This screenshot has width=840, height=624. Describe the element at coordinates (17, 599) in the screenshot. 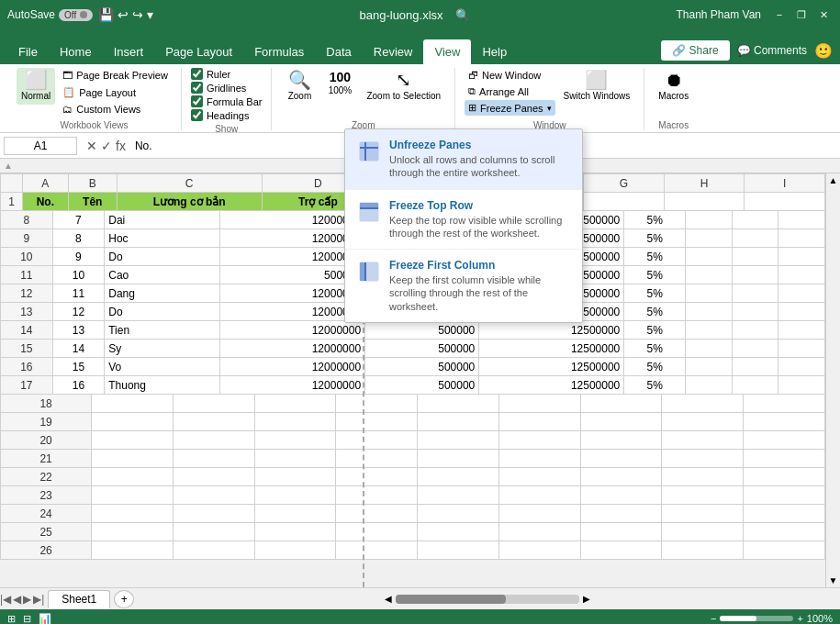

I see `nav-prev: ◀` at that location.